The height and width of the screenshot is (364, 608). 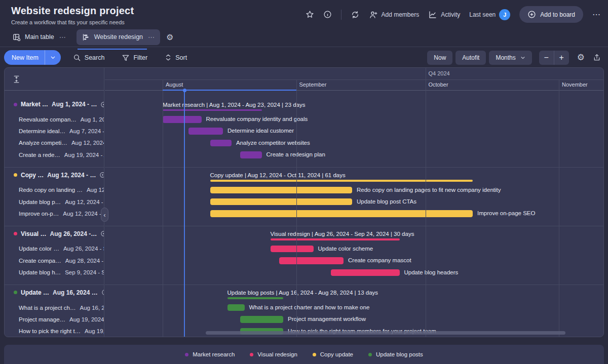 What do you see at coordinates (174, 85) in the screenshot?
I see `month-label: August` at bounding box center [174, 85].